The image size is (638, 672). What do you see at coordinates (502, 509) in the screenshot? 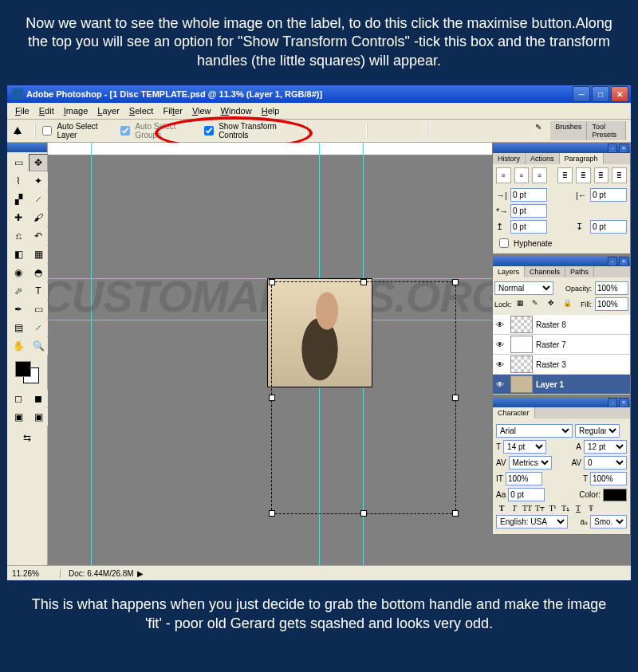
I see `bold-button: T` at bounding box center [502, 509].